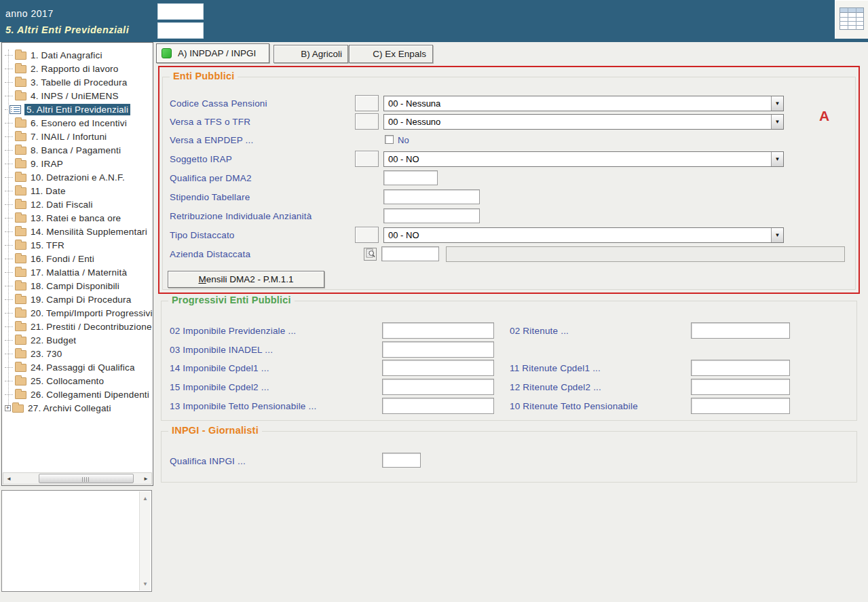 Image resolution: width=868 pixels, height=602 pixels. What do you see at coordinates (77, 150) in the screenshot?
I see `sidebar-item-banca-pagamenti: 8. Banca / Pagamenti` at bounding box center [77, 150].